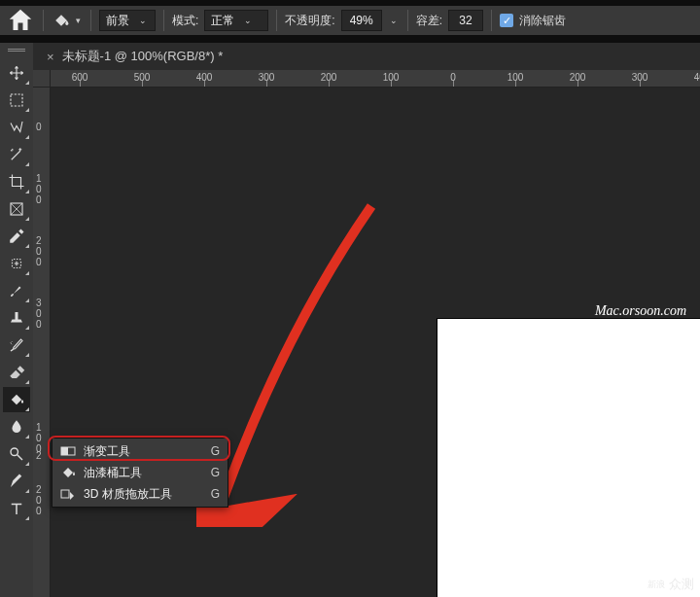  What do you see at coordinates (20, 20) in the screenshot?
I see `home-button` at bounding box center [20, 20].